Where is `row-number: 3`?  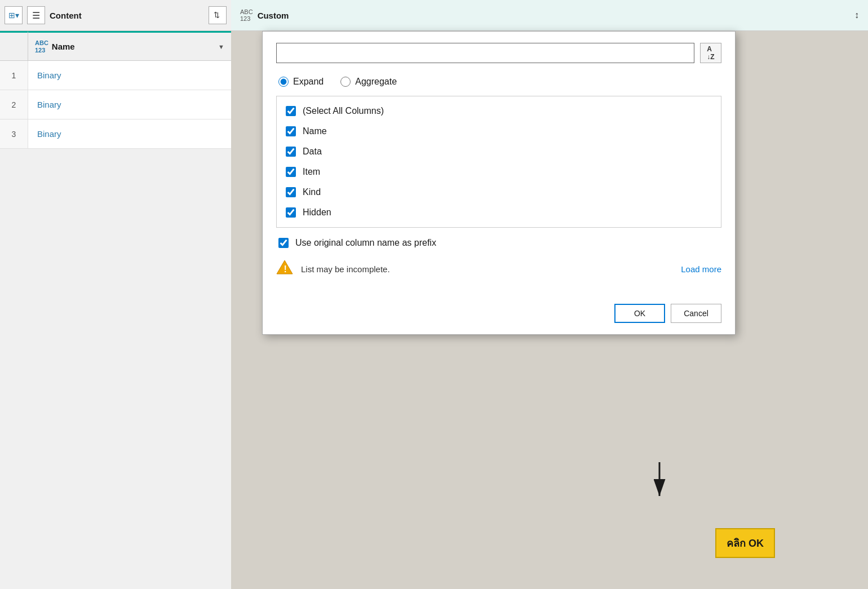
row-number: 3 is located at coordinates (14, 134).